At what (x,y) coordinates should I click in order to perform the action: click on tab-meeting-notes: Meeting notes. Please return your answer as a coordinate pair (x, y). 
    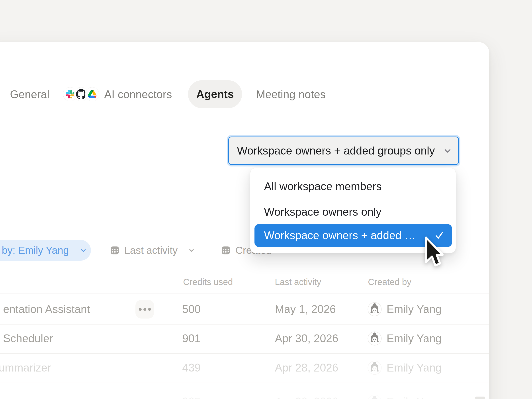
    Looking at the image, I should click on (291, 94).